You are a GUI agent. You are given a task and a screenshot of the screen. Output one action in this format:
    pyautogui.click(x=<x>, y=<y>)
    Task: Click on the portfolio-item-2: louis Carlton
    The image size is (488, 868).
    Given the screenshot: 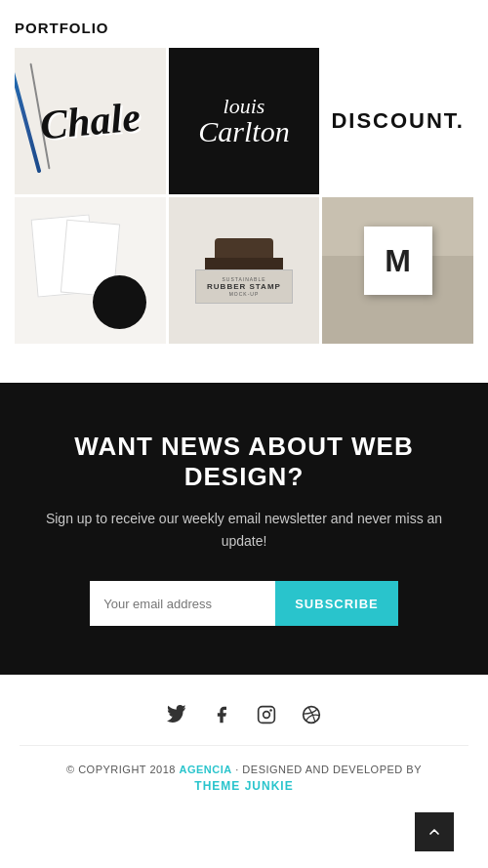 What is the action you would take?
    pyautogui.click(x=244, y=121)
    